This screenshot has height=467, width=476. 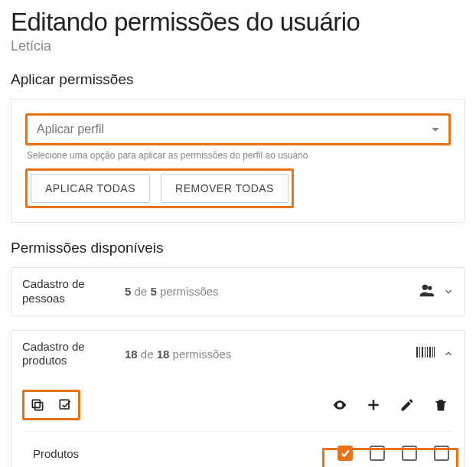 I want to click on barcode-icon, so click(x=425, y=354).